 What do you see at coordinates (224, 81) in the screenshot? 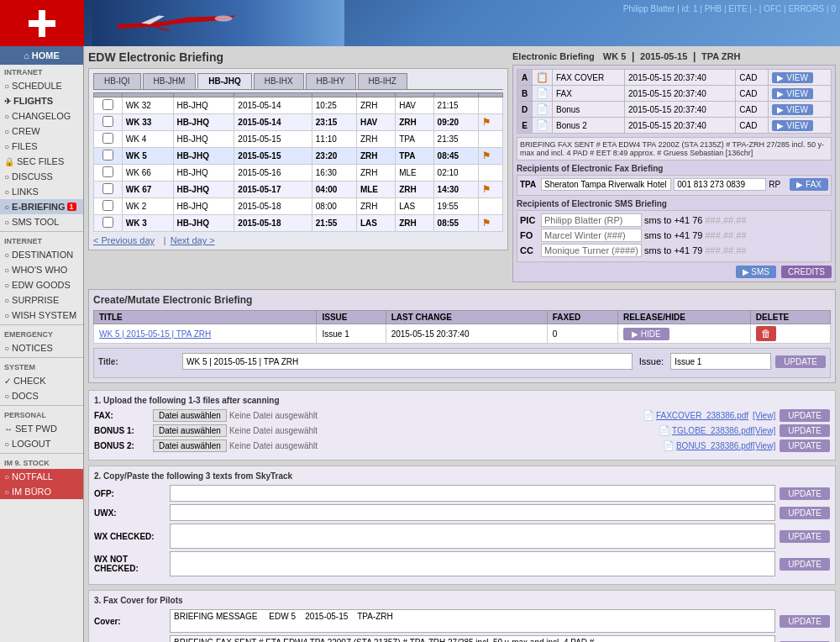
I see `tab-hb-jhq: HB-JHQ` at bounding box center [224, 81].